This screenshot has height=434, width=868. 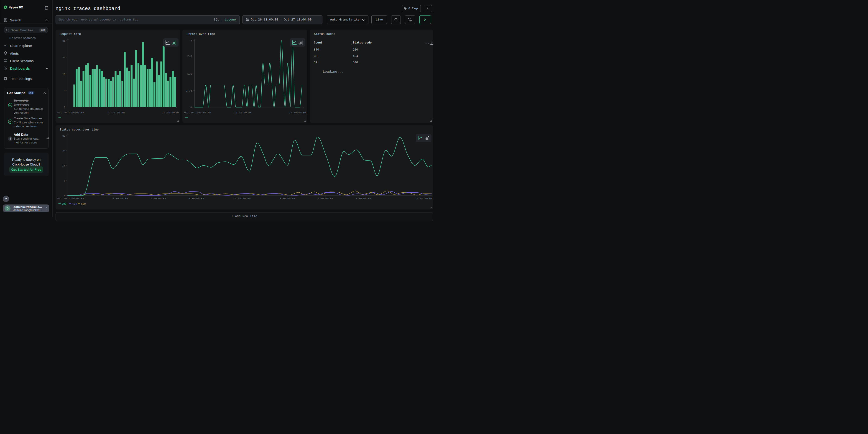 I want to click on svg-text: 7:00:00 PM, so click(x=158, y=198).